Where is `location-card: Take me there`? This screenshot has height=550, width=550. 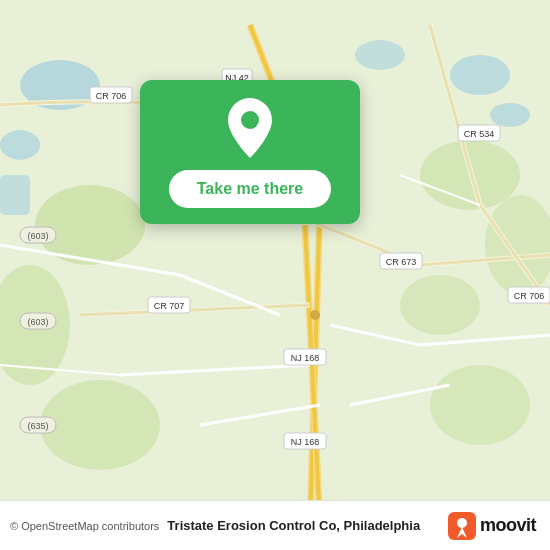 location-card: Take me there is located at coordinates (250, 152).